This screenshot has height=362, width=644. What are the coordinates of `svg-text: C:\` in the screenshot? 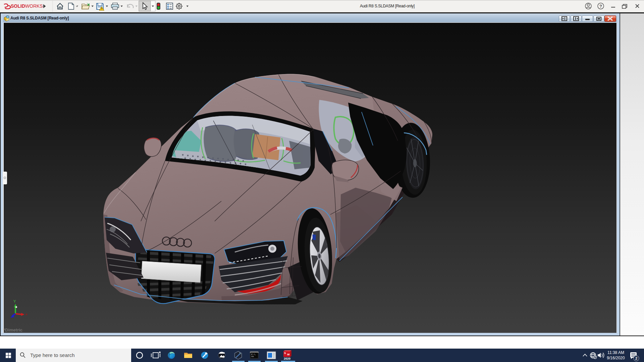 It's located at (254, 355).